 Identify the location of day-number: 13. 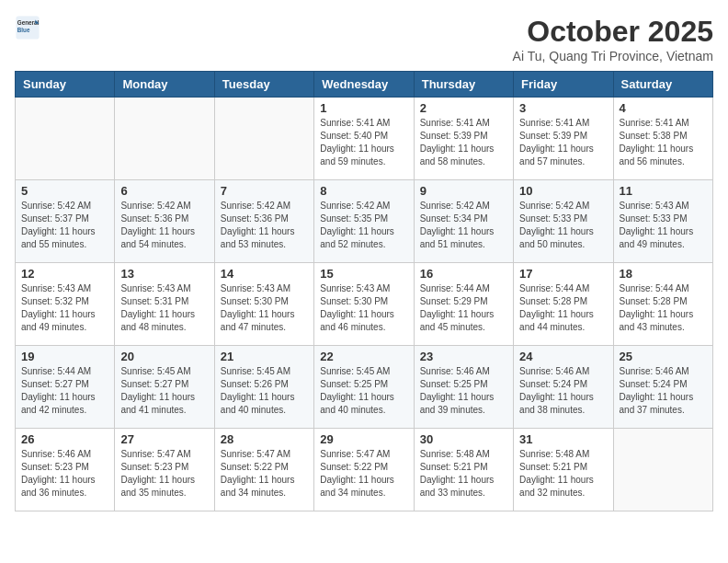
(164, 274).